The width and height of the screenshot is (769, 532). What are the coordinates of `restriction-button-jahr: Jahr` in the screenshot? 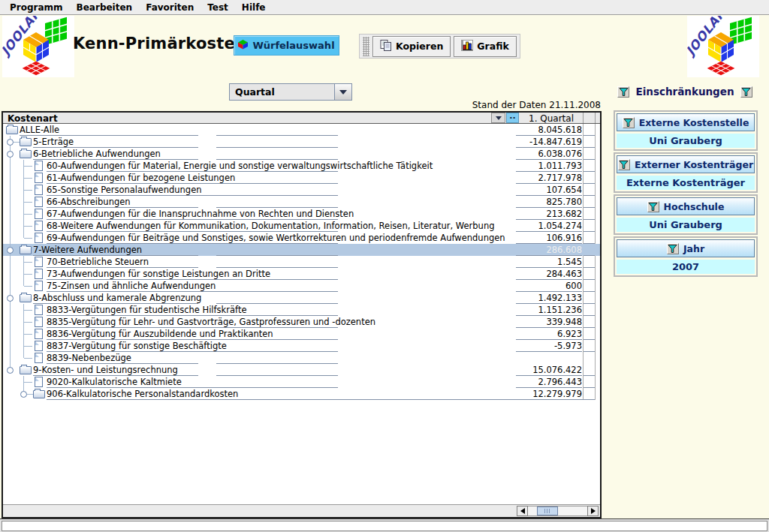 It's located at (686, 248).